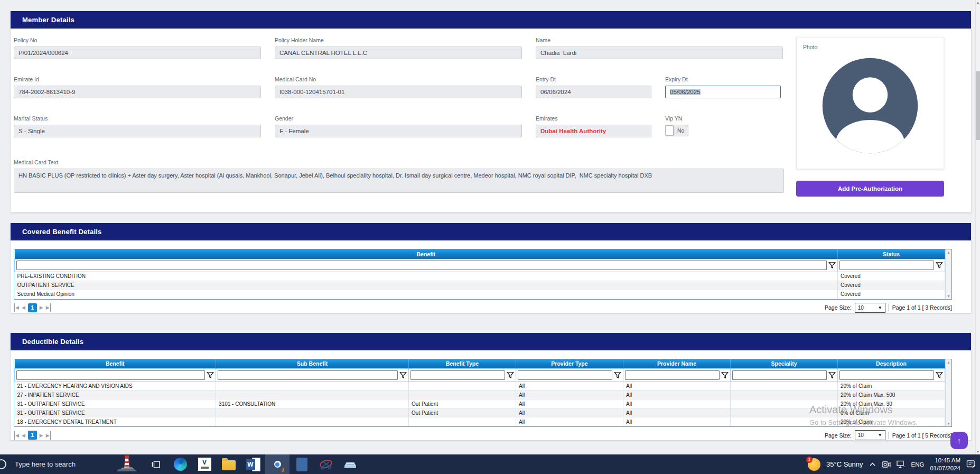 The width and height of the screenshot is (980, 474). What do you see at coordinates (870, 189) in the screenshot?
I see `add-pre-authorization-button: Add Pre-Authorization` at bounding box center [870, 189].